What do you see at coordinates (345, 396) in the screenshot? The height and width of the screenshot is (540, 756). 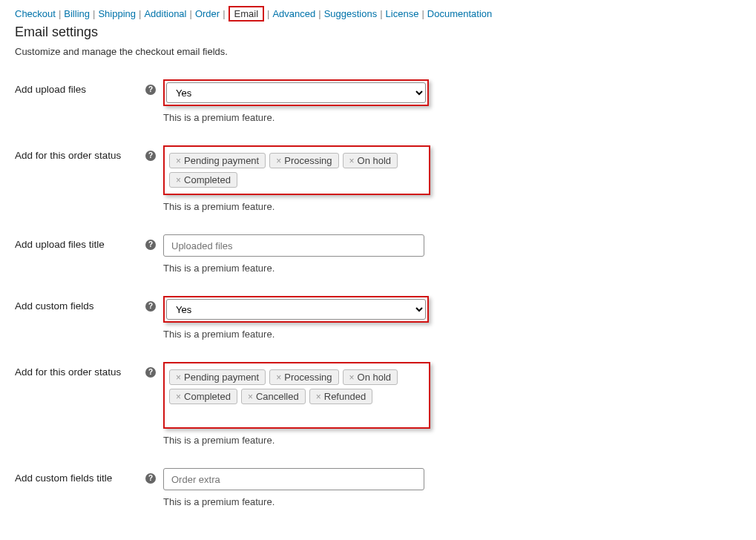 I see `tag-label: Refunded` at bounding box center [345, 396].